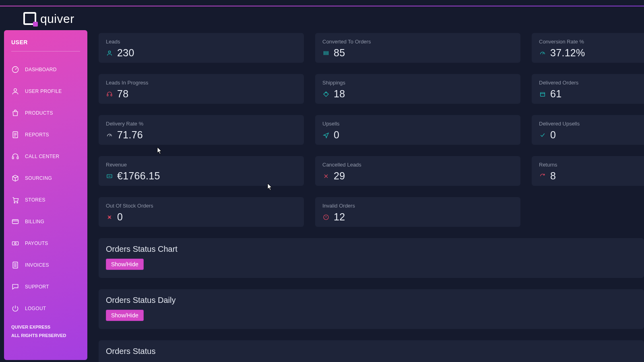 This screenshot has height=362, width=644. What do you see at coordinates (15, 287) in the screenshot?
I see `chat-icon` at bounding box center [15, 287].